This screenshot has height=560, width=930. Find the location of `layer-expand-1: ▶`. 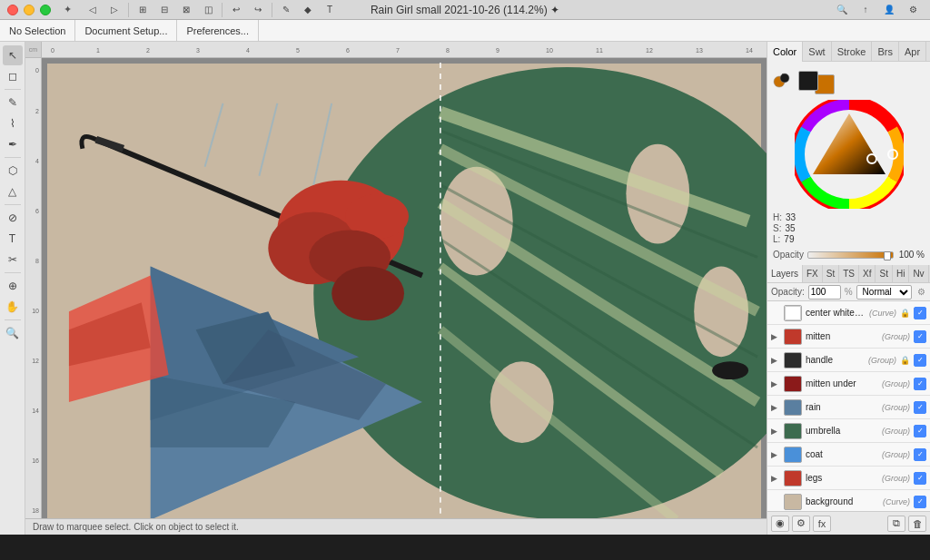

layer-expand-1: ▶ is located at coordinates (776, 337).